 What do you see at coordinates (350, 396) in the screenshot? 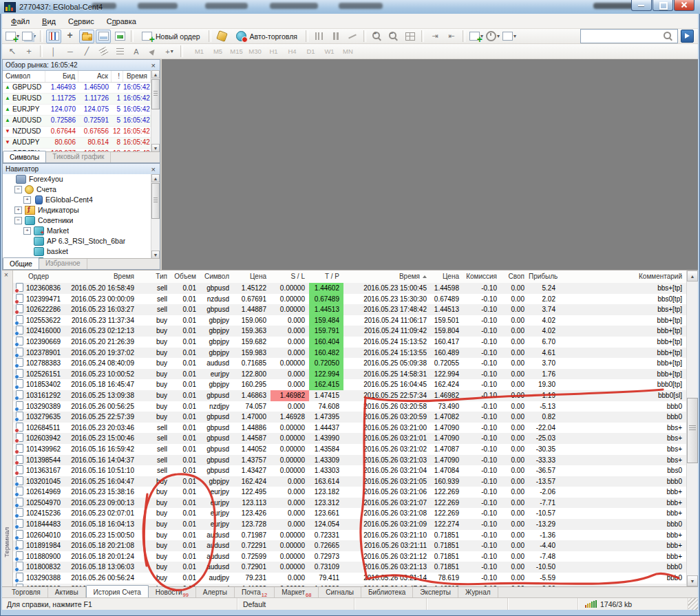
I see `history-row-103161292: 1031612922016.05.25 13:09:38buy0.01gbpus…` at bounding box center [350, 396].